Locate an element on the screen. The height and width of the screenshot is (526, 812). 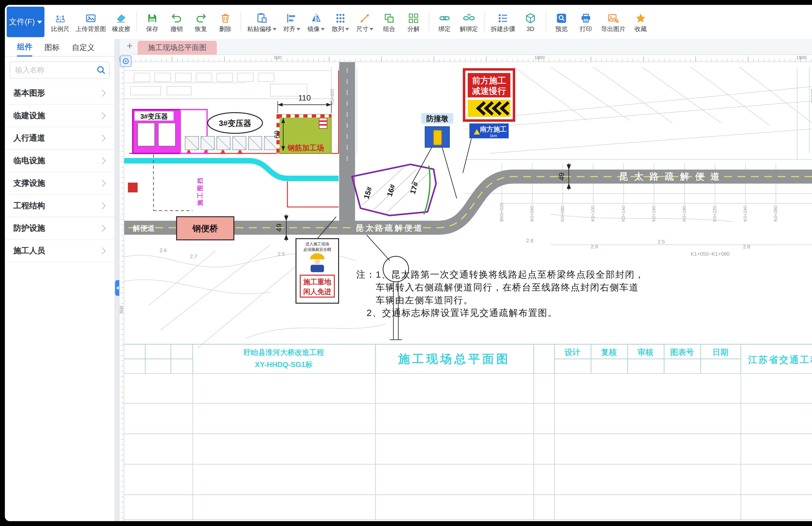
toolbar-eraser-button: 橡皮擦 is located at coordinates (121, 22).